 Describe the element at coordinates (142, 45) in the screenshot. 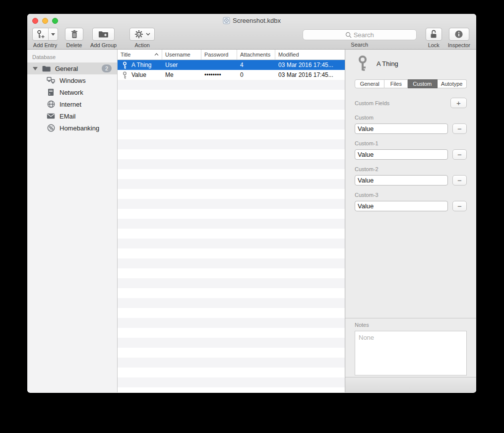

I see `action-label: Action` at that location.